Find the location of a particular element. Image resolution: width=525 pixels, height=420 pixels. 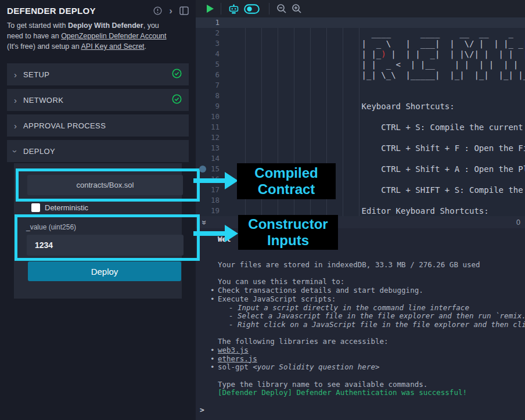

line-number: 14 is located at coordinates (213, 159).